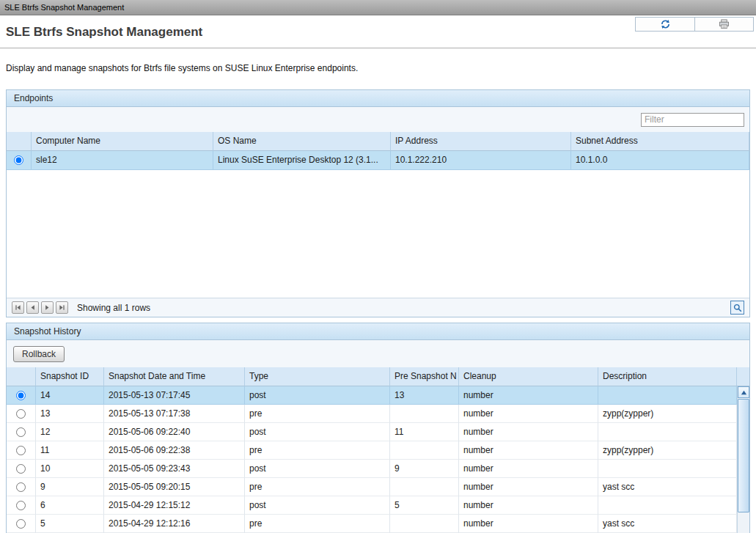 This screenshot has height=533, width=756. What do you see at coordinates (372, 433) in the screenshot?
I see `snapshot-row: 122015-05-06 09:22:40post11number` at bounding box center [372, 433].